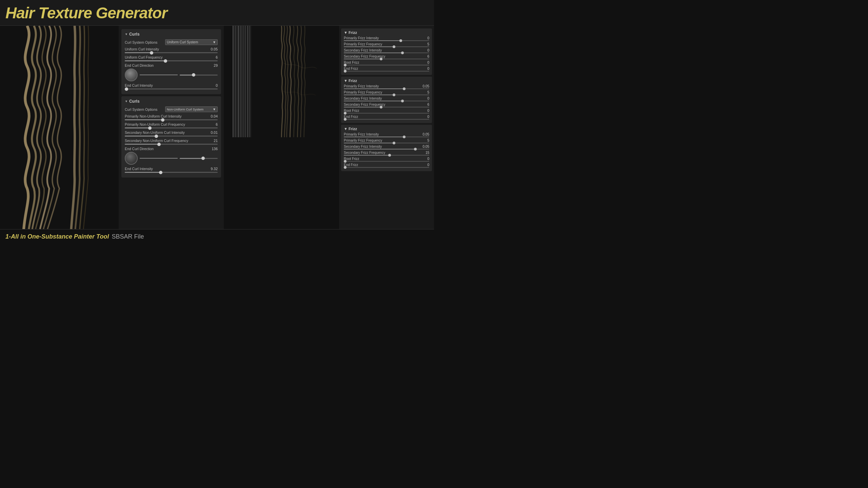  Describe the element at coordinates (171, 133) in the screenshot. I see `sec-nonuniform-intensity-row: Secondary Non-Uniform Curl Intensity 0.0…` at that location.